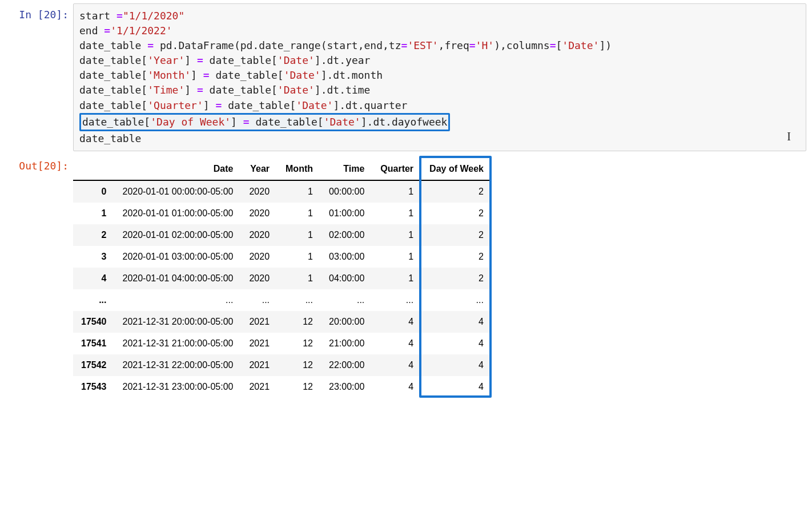 This screenshot has height=521, width=812. Describe the element at coordinates (178, 235) in the screenshot. I see `cell: 2020-01-01 02:00:00-05:00` at that location.